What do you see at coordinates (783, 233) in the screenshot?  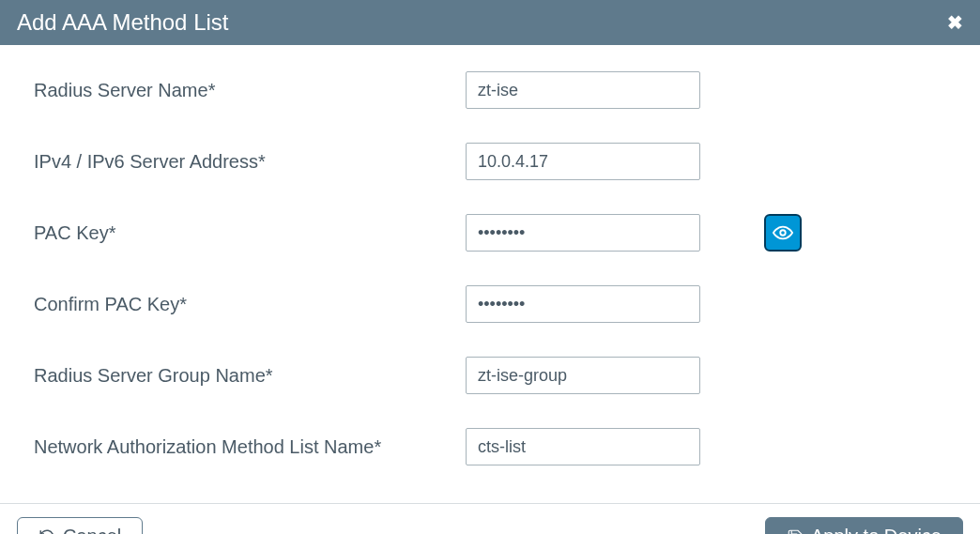 I see `eye-icon` at bounding box center [783, 233].